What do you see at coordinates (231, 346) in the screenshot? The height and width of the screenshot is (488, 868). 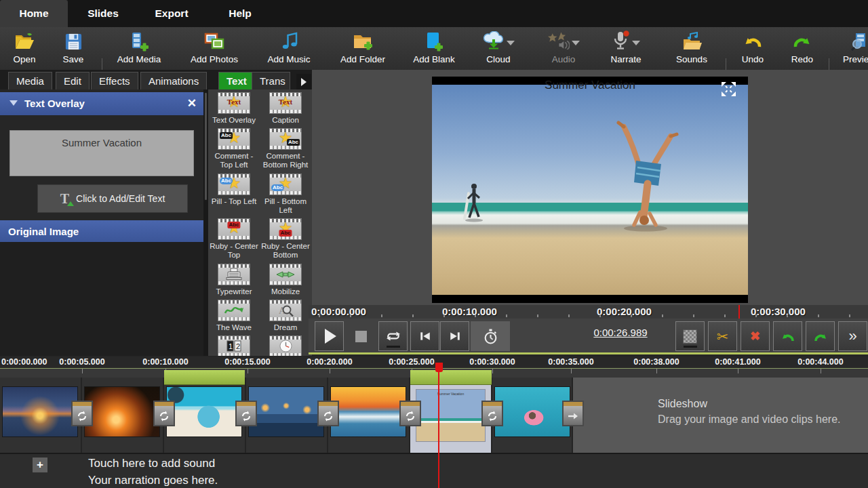 I see `svg-text: 1` at bounding box center [231, 346].